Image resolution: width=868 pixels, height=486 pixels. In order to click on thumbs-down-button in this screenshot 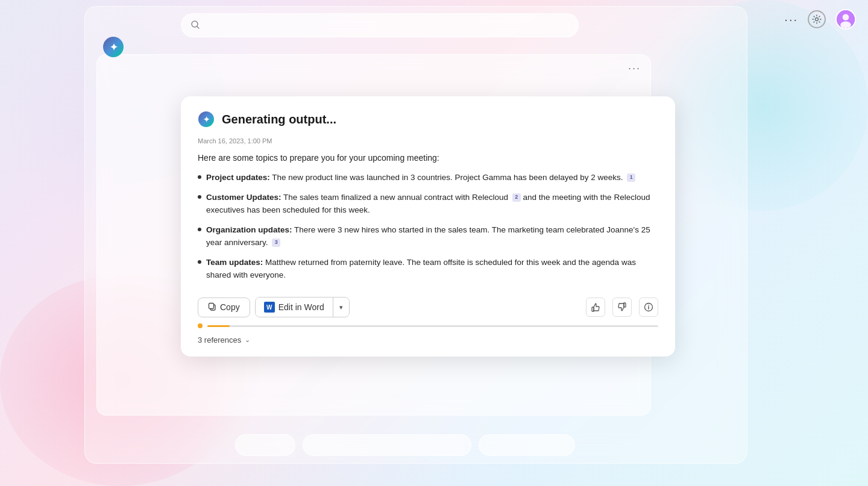, I will do `click(622, 307)`.